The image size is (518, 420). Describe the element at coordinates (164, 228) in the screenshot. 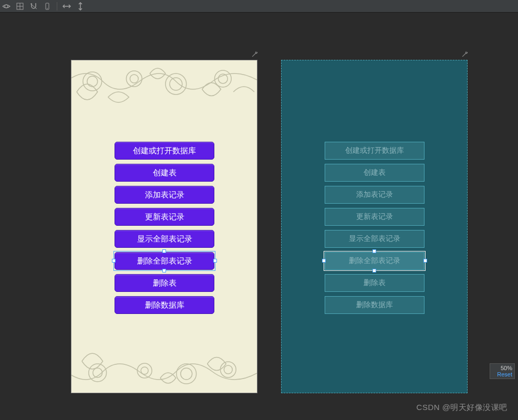

I see `button-stack-design: 创建或打开数据库 创建表 添加表记录 更新表记录 显示全部表记录 删除全部表记录…` at that location.